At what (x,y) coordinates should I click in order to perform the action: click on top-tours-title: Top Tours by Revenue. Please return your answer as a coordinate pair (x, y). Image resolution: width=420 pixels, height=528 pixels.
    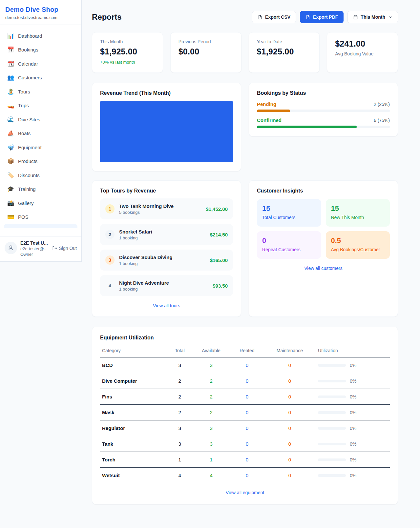
    Looking at the image, I should click on (167, 191).